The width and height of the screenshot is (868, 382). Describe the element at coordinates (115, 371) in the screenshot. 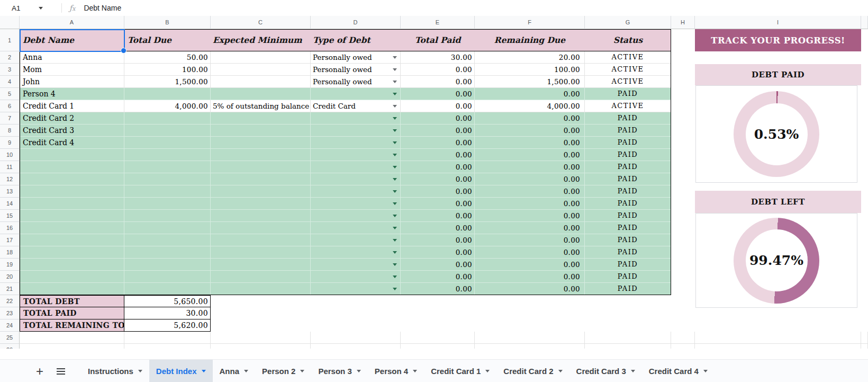

I see `sheet-tab-instructions: Instructions` at that location.